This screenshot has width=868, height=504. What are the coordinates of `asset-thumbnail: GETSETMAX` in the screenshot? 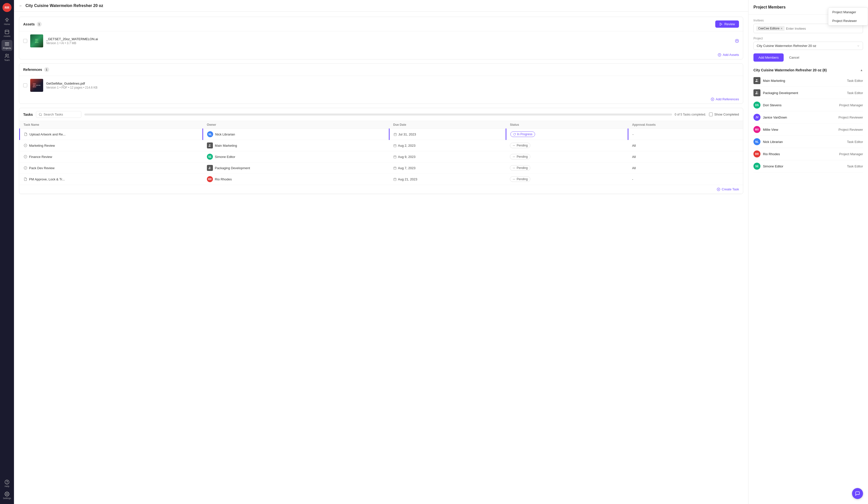 It's located at (37, 41).